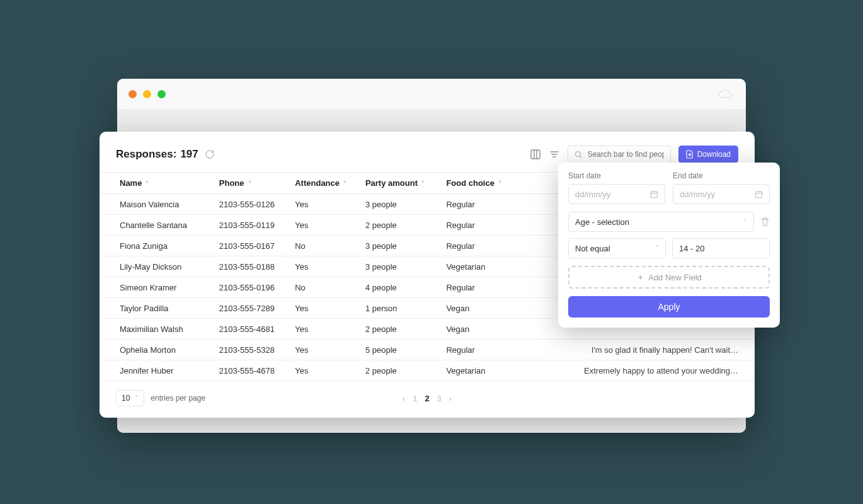  What do you see at coordinates (714, 154) in the screenshot?
I see `download-label: Download` at bounding box center [714, 154].